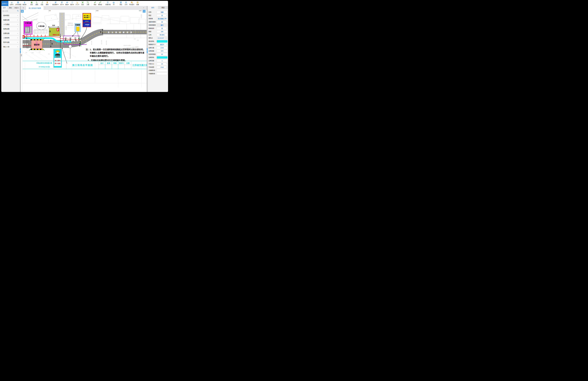 The image size is (588, 381). Describe the element at coordinates (10, 8) in the screenshot. I see `sidebar-tabs: 组件 图标 自定义` at that location.